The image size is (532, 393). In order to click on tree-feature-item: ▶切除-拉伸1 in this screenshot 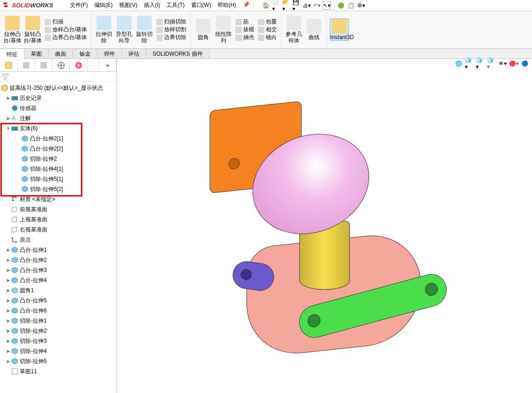, I will do `click(58, 321)`.